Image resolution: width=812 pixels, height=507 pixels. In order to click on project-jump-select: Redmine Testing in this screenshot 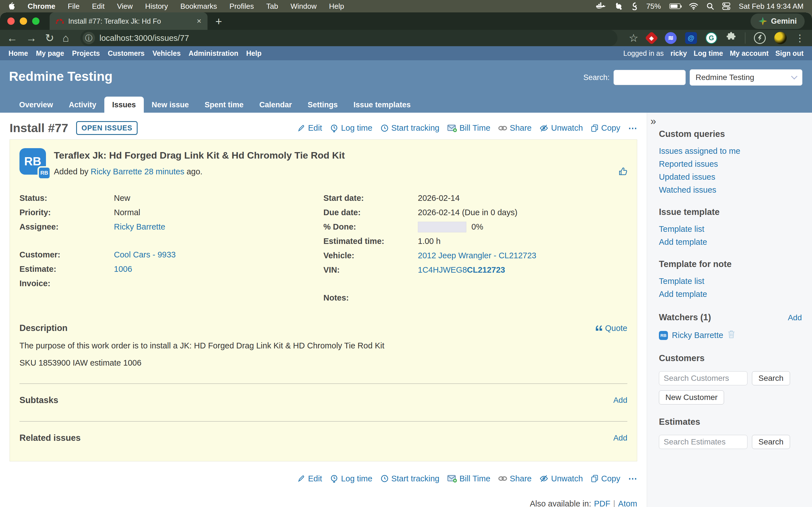, I will do `click(746, 77)`.